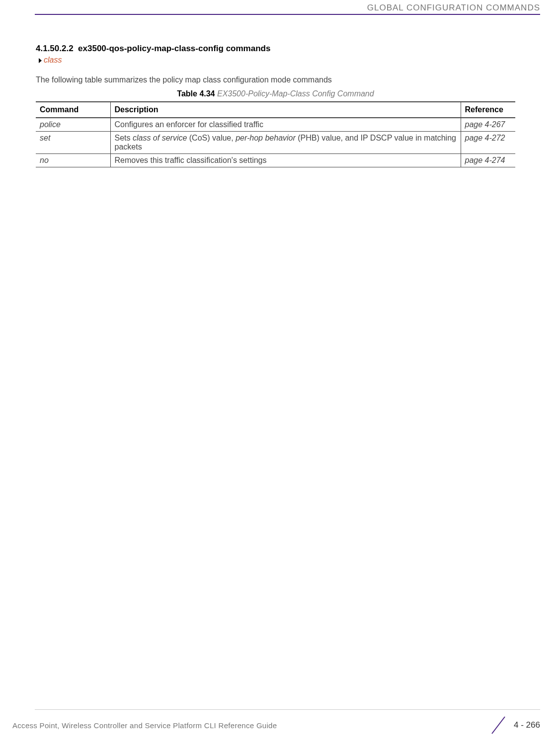 This screenshot has height=753, width=560. Describe the element at coordinates (275, 134) in the screenshot. I see `command-table: Command Description Reference police Con…` at that location.